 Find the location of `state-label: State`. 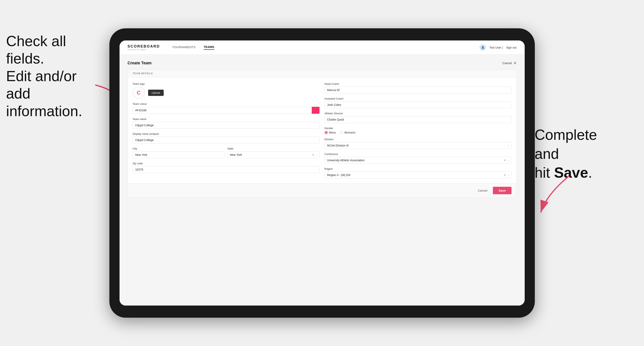

state-label: State is located at coordinates (274, 149).